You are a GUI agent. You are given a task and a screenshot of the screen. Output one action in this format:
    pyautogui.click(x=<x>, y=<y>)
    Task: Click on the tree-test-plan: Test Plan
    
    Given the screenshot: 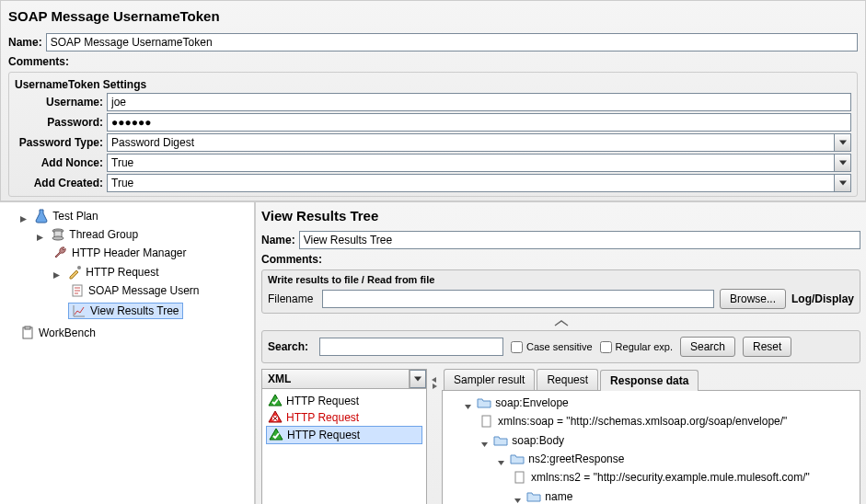 What is the action you would take?
    pyautogui.click(x=66, y=216)
    